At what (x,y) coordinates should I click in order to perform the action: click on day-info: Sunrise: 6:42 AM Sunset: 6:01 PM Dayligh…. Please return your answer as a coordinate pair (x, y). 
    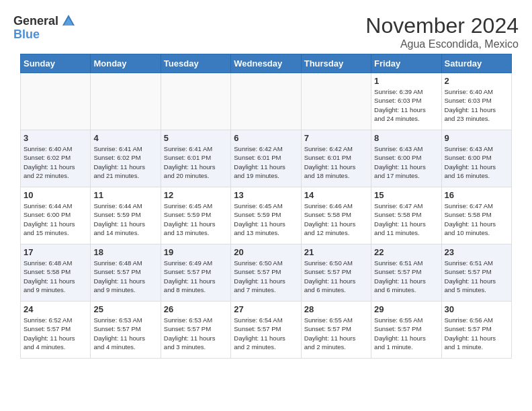
    Looking at the image, I should click on (266, 163).